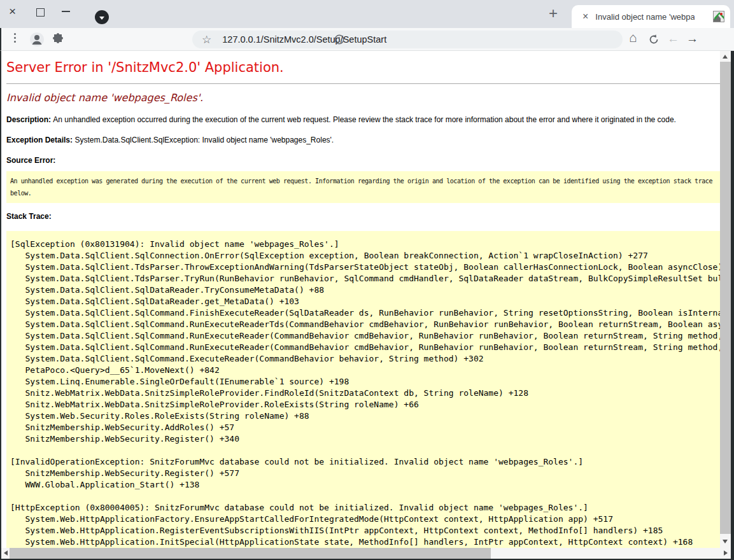 The image size is (734, 560). What do you see at coordinates (363, 67) in the screenshot?
I see `page-title: Server Error in '/SnitzMvc2.0' Applicati…` at bounding box center [363, 67].